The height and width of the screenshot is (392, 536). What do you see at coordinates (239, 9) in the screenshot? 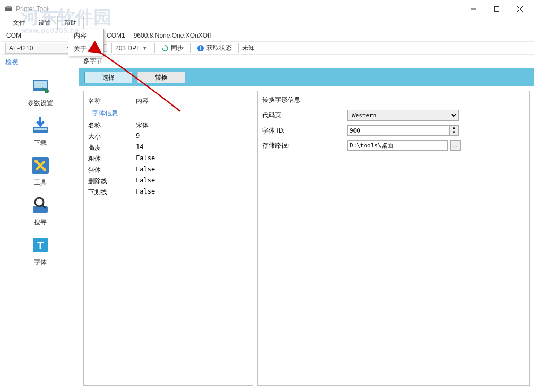
I see `window-title: Printer Tool` at bounding box center [239, 9].